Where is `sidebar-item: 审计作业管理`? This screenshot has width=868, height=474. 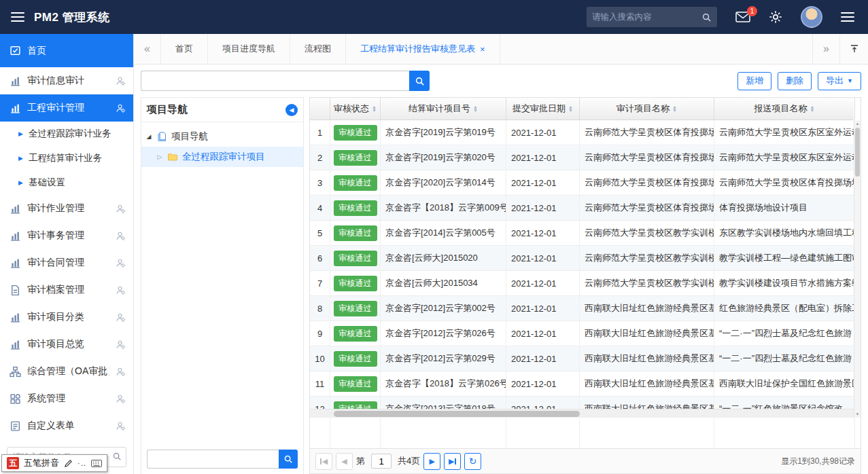
sidebar-item: 审计作业管理 is located at coordinates (67, 208).